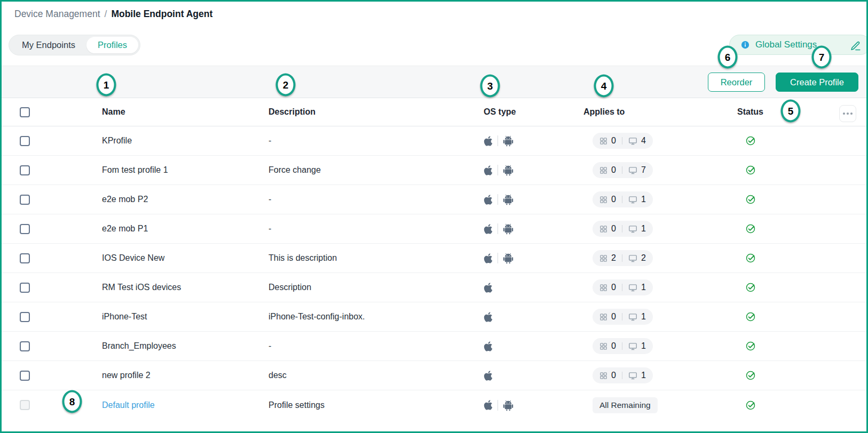 This screenshot has width=868, height=433. Describe the element at coordinates (434, 258) in the screenshot. I see `table-row: IOS Device New This is description 2 2` at that location.